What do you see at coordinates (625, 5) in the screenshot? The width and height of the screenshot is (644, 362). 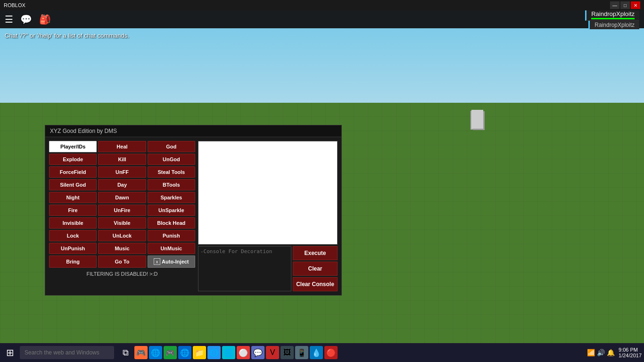 I see `window-controls: — □ ✕` at bounding box center [625, 5].